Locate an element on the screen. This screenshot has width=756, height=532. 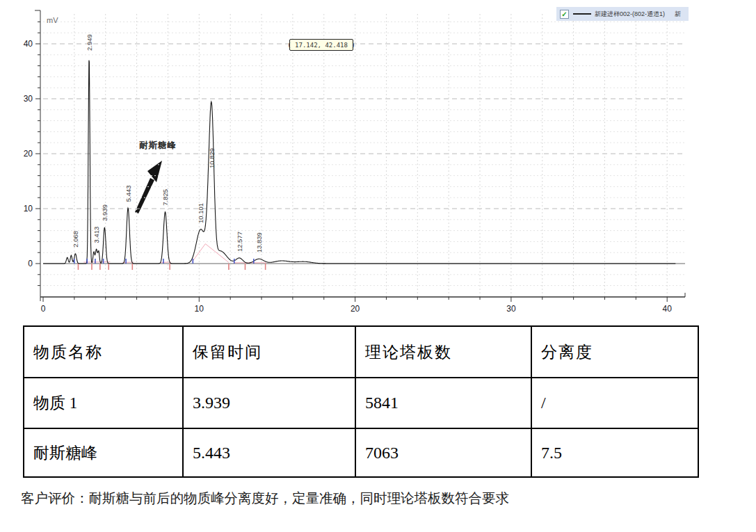
svg-text: 7.825 is located at coordinates (166, 198).